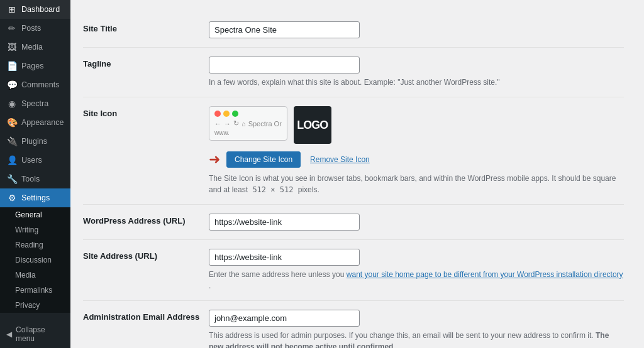  What do you see at coordinates (248, 133) in the screenshot?
I see `browser-url: www.` at bounding box center [248, 133].